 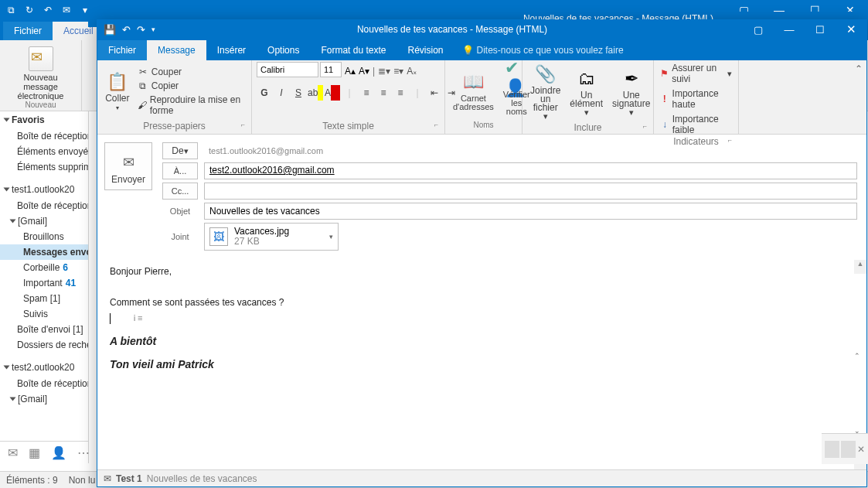 What do you see at coordinates (530, 211) in the screenshot?
I see `subject-field` at bounding box center [530, 211].